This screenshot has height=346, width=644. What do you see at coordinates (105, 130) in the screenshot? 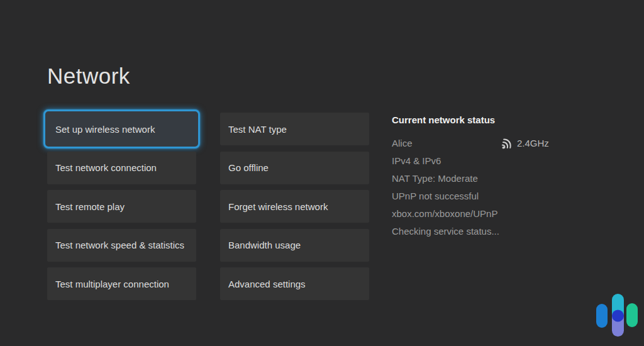
I see `button-label: Set up wireless network` at bounding box center [105, 130].